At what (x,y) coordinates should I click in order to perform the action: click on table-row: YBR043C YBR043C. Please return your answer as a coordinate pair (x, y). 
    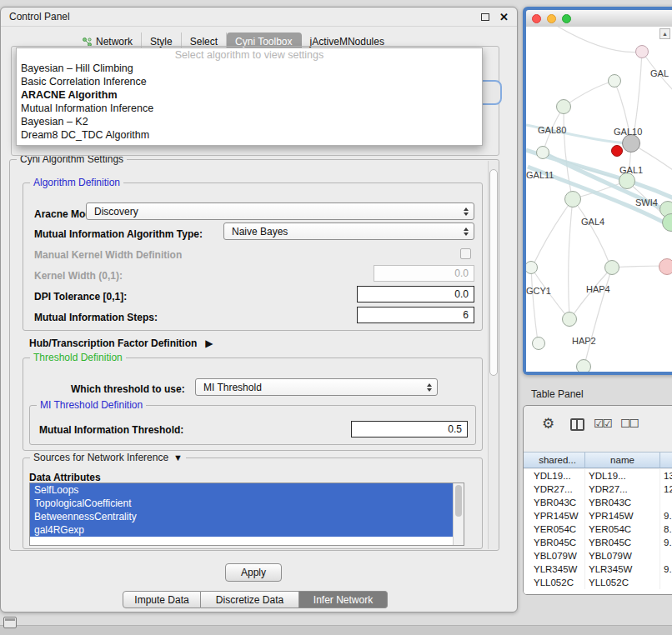
    Looking at the image, I should click on (598, 502).